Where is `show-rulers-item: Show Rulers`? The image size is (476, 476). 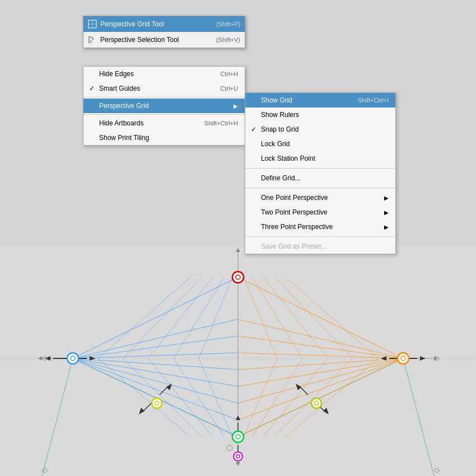
show-rulers-item: Show Rulers is located at coordinates (320, 115).